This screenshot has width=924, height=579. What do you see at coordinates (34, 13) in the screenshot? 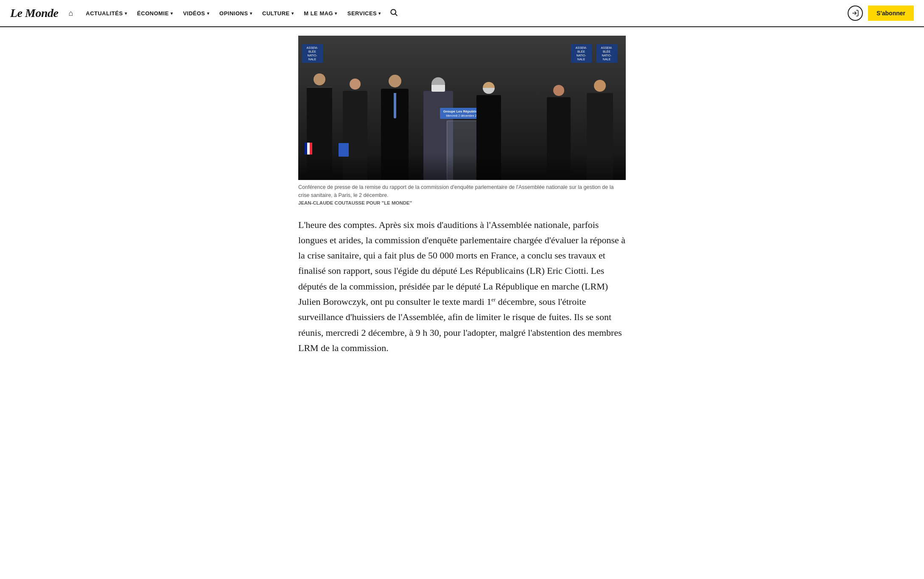
I see `site-logo: Le Monde` at bounding box center [34, 13].